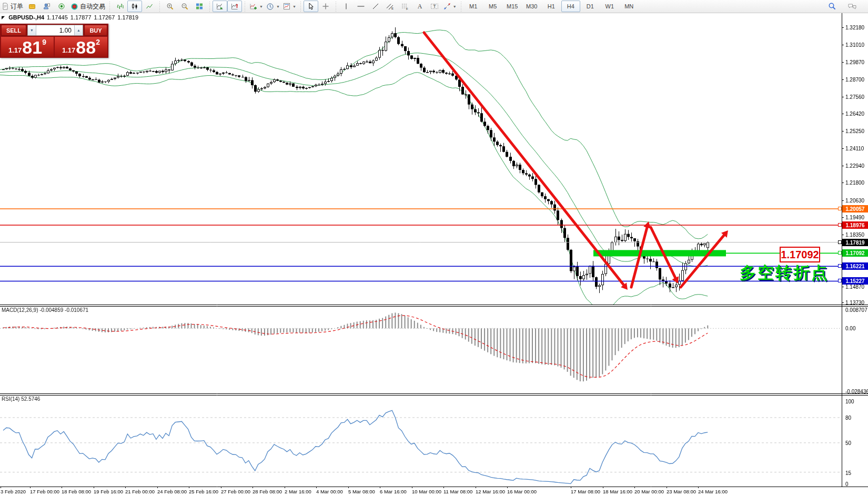  Describe the element at coordinates (199, 6) in the screenshot. I see `tile-windows-button` at that location.